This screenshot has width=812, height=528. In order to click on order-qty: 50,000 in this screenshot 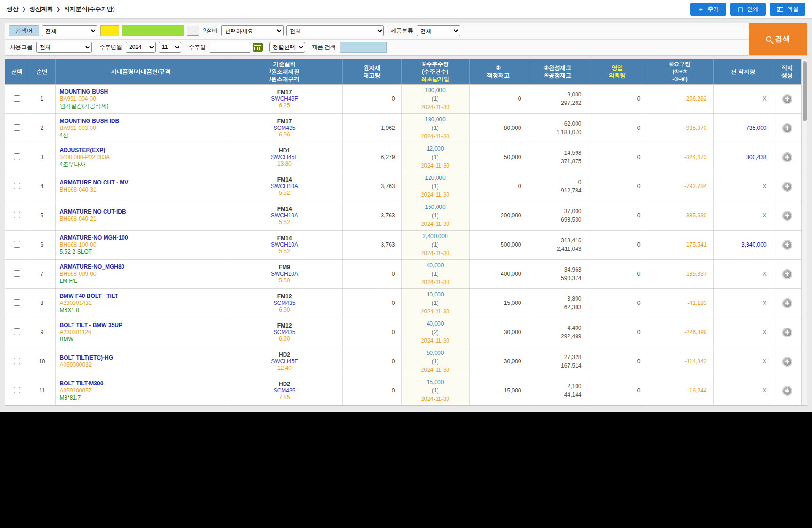, I will do `click(435, 353)`.